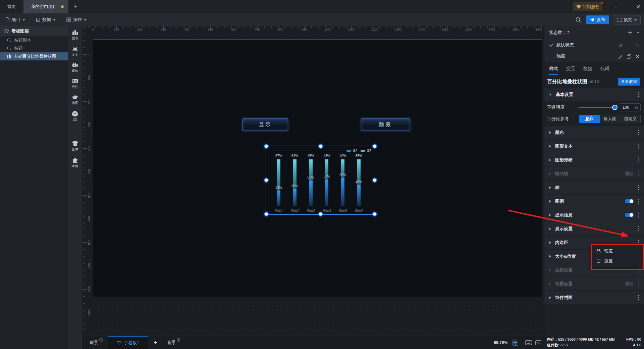 This screenshot has width=644, height=349. What do you see at coordinates (594, 201) in the screenshot?
I see `section-legend: 图例` at bounding box center [594, 201].